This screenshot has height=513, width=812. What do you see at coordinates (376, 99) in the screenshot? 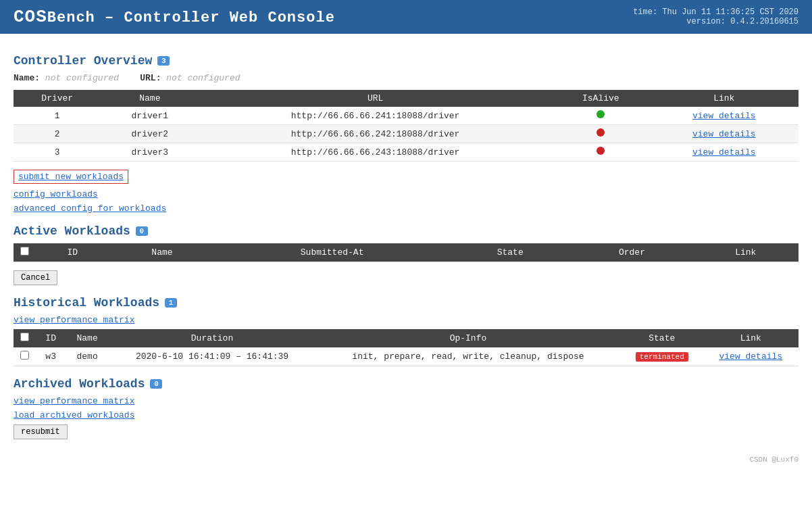
I see `col-url: URL` at bounding box center [376, 99].